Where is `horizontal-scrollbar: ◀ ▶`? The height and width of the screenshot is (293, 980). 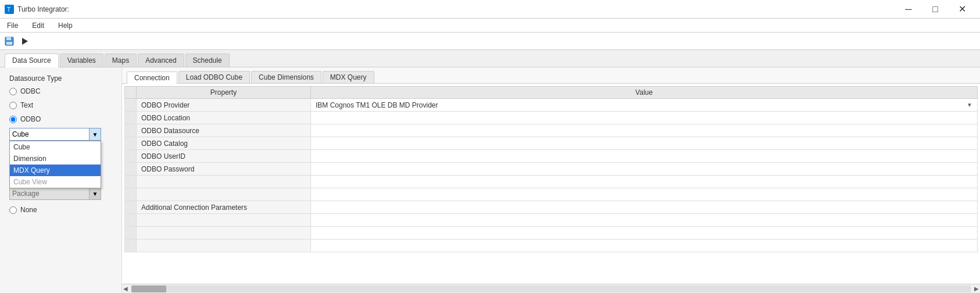 horizontal-scrollbar: ◀ ▶ is located at coordinates (551, 288).